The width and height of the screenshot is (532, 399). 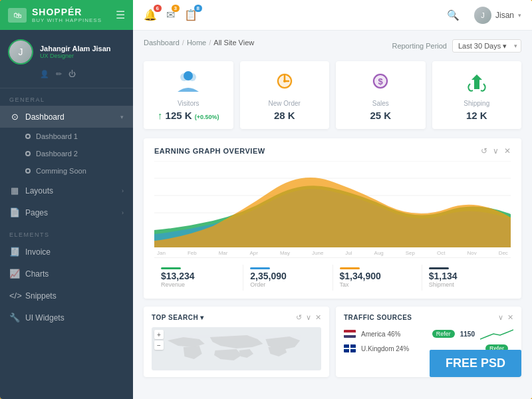 I want to click on pages-icon: 📄, so click(x=15, y=213).